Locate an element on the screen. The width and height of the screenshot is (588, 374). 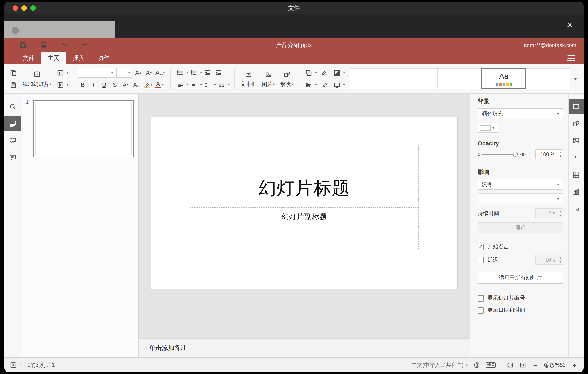
fit-slide-icon is located at coordinates (510, 365).